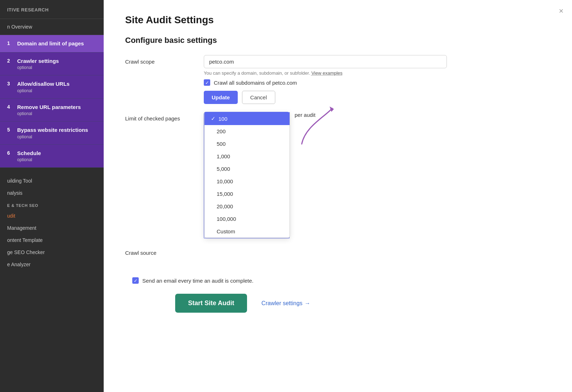 The height and width of the screenshot is (392, 572). I want to click on sidebar-item-6-optional: optional, so click(29, 160).